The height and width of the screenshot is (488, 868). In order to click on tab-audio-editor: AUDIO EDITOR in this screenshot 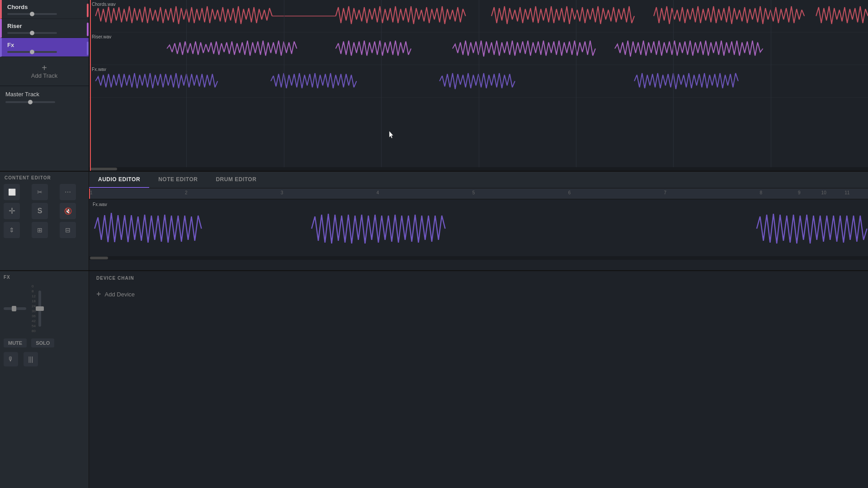, I will do `click(119, 180)`.